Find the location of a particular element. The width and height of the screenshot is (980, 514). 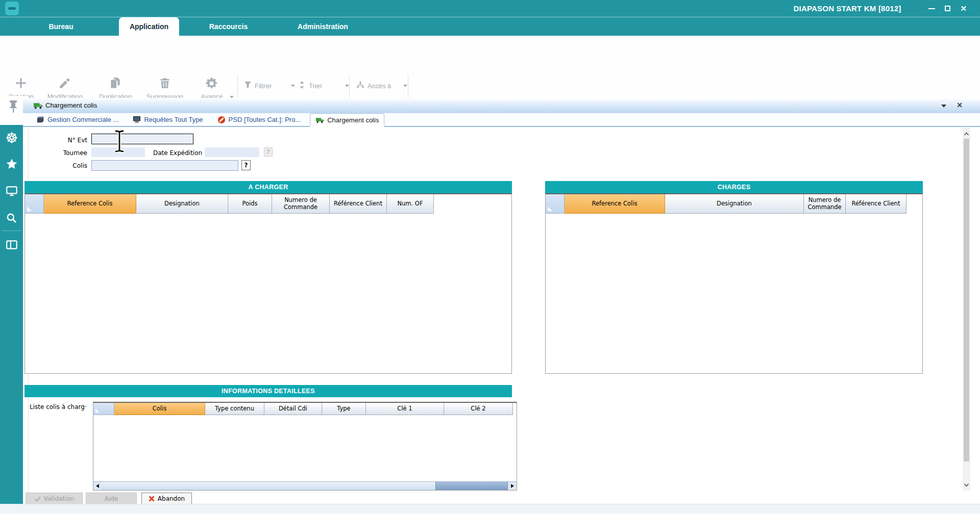

menu-tab-bureau: Bureau is located at coordinates (61, 27).